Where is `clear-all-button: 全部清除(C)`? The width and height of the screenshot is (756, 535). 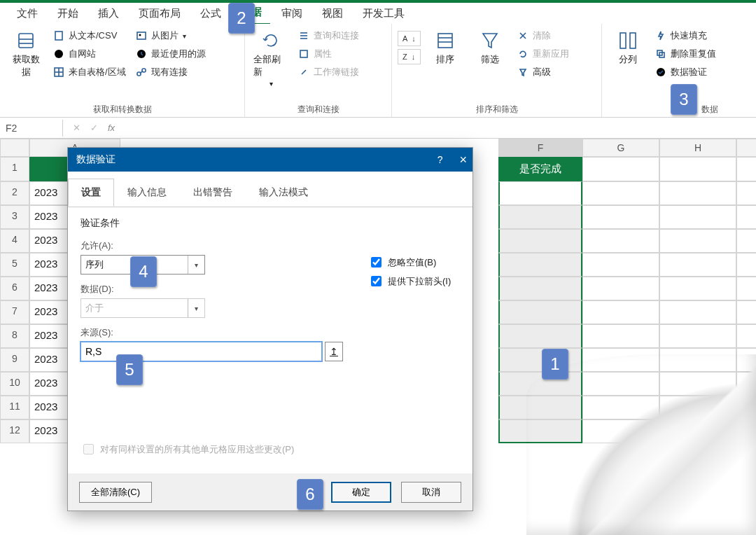
clear-all-button: 全部清除(C) is located at coordinates (115, 492).